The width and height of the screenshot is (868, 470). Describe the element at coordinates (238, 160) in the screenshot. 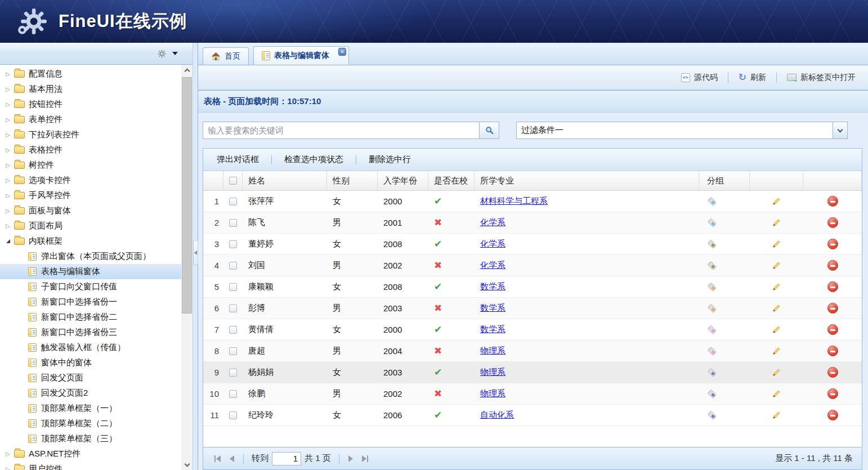

I see `popup-dialog-button: 弹出对话框` at that location.